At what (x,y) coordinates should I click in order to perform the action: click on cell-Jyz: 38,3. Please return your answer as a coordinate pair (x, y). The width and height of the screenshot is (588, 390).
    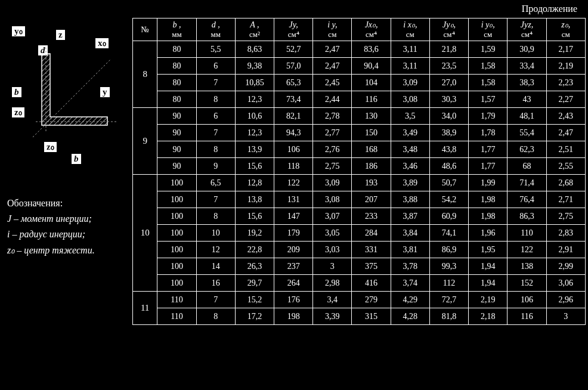
    Looking at the image, I should click on (527, 83).